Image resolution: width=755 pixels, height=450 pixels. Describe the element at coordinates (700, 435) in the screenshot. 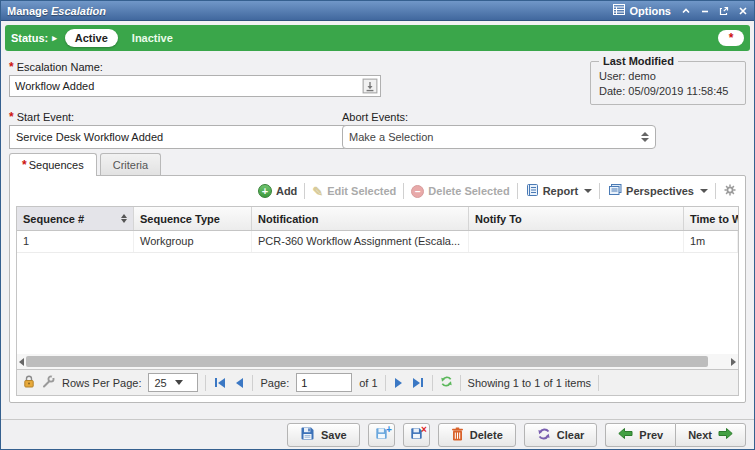

I see `next-label: Next` at that location.